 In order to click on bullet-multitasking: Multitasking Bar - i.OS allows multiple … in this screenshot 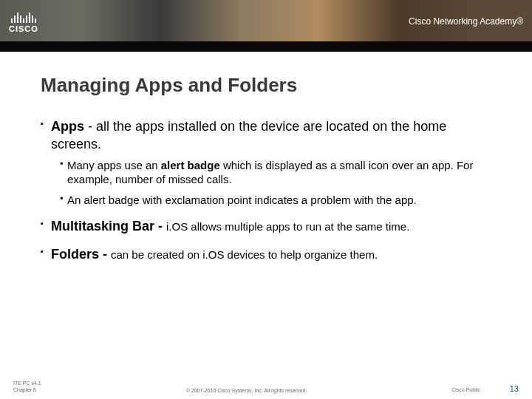, I will do `click(266, 226)`.